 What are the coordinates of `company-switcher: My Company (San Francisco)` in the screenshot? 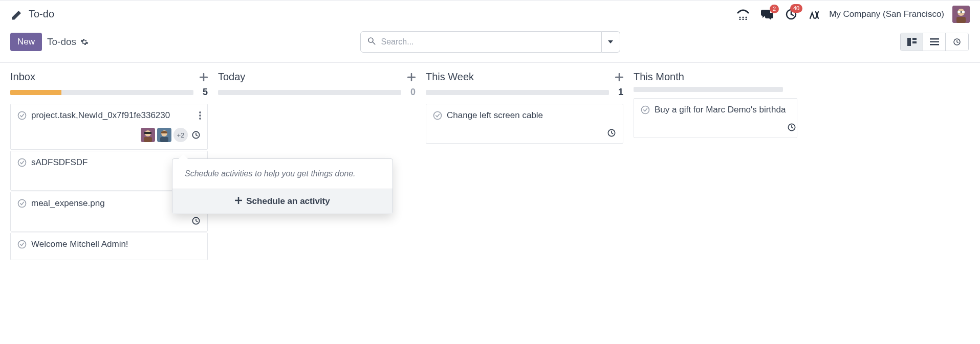 It's located at (886, 14).